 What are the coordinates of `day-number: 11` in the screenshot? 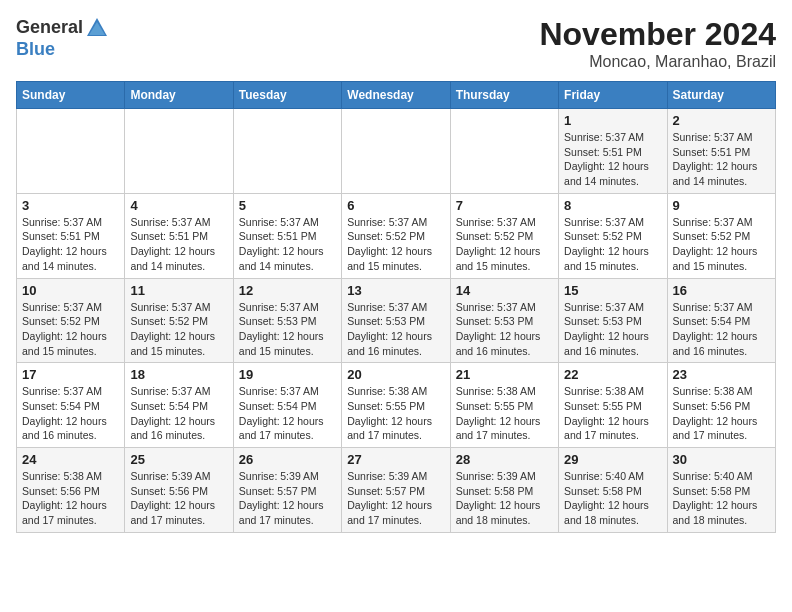 It's located at (178, 290).